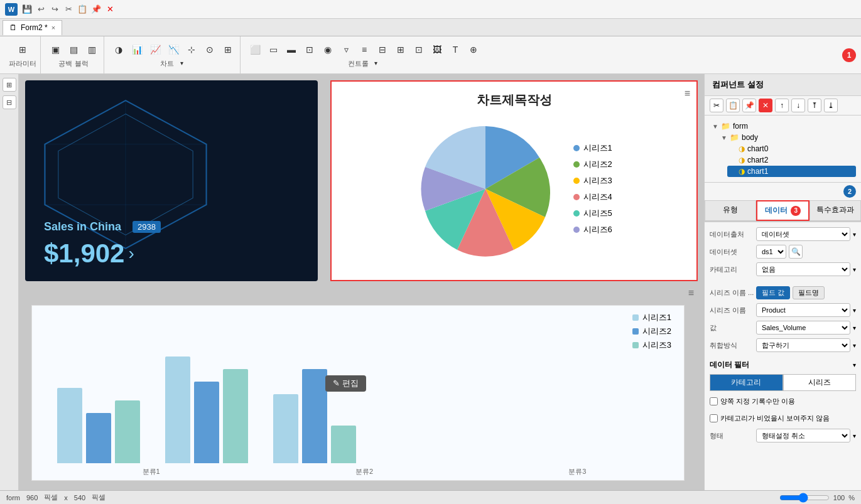 This screenshot has width=861, height=504. I want to click on undo-btn: ↩, so click(41, 9).